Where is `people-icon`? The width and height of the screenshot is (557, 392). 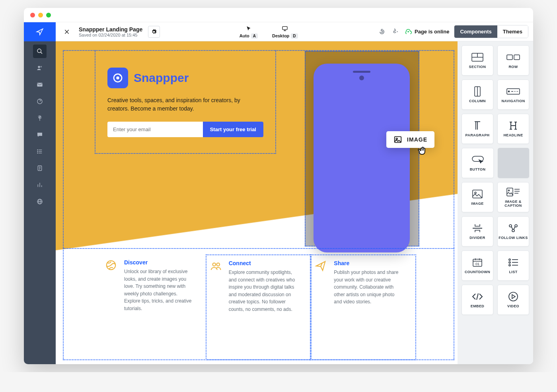 people-icon is located at coordinates (216, 266).